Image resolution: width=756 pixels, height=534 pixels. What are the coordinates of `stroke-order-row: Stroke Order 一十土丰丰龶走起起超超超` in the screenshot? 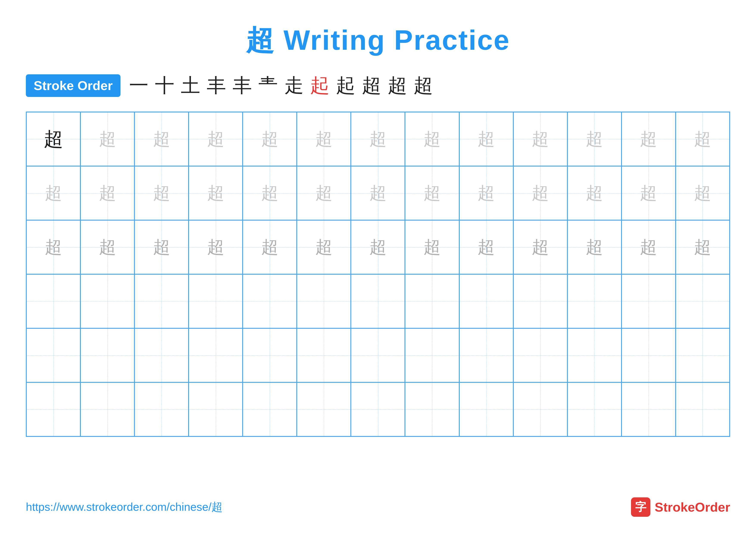 It's located at (378, 86).